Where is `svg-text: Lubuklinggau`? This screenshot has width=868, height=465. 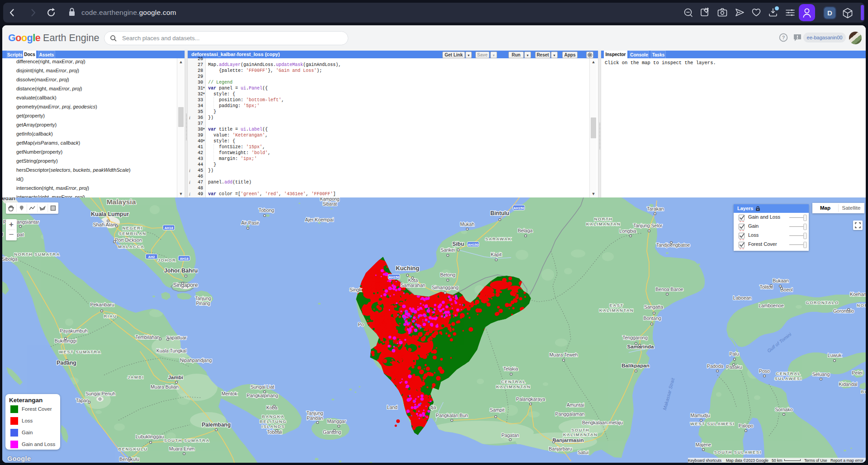
svg-text: Lubuklinggau is located at coordinates (150, 437).